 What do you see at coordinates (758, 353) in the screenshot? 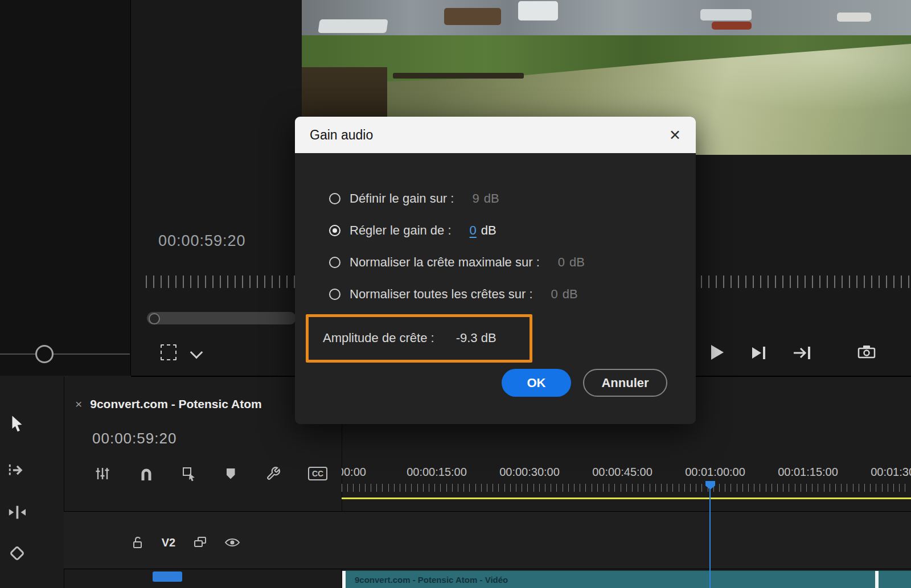
I see `step-forward-button` at bounding box center [758, 353].